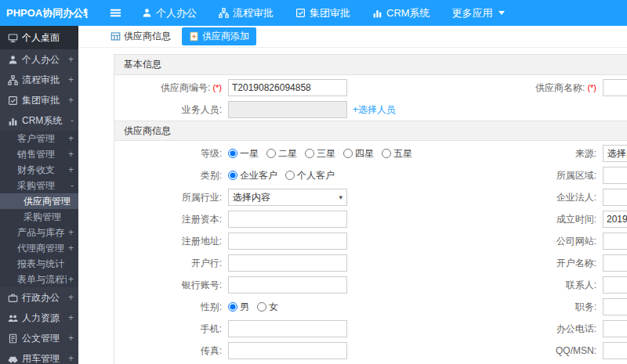 The image size is (627, 364). Describe the element at coordinates (51, 202) in the screenshot. I see `sidebar-item-label: 供应商管理` at that location.